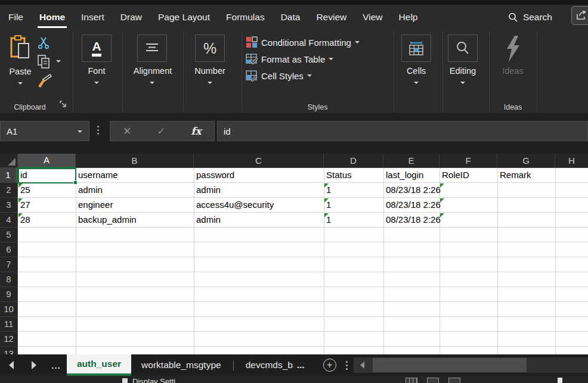  Describe the element at coordinates (9, 161) in the screenshot. I see `select-all-corner` at that location.